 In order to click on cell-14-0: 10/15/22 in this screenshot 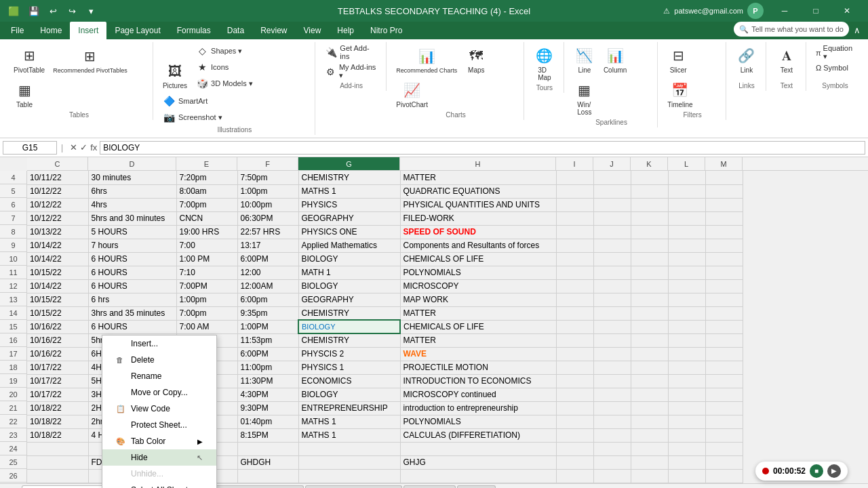, I will do `click(58, 313)`.